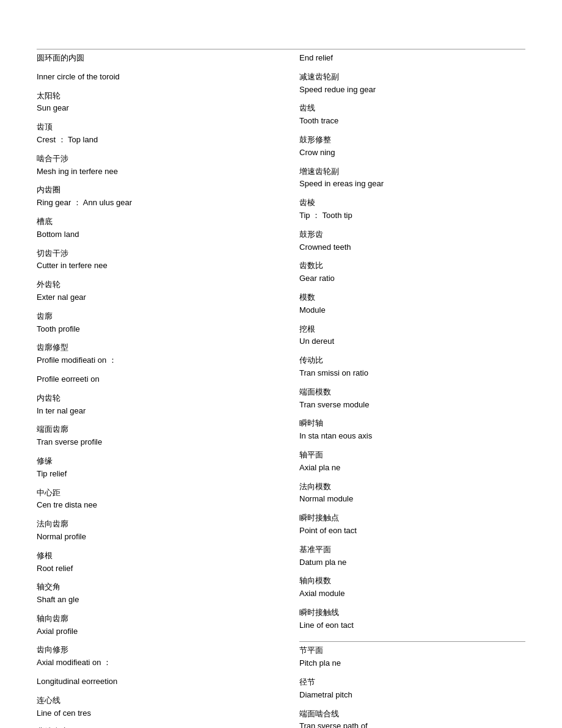  Describe the element at coordinates (150, 442) in the screenshot. I see `term-english: Tran sverse profile` at that location.